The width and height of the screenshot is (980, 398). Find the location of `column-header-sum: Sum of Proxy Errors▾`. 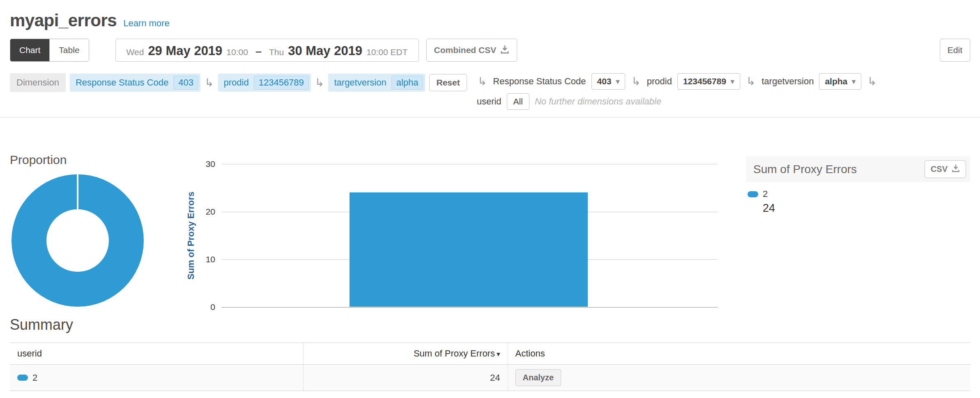

column-header-sum: Sum of Proxy Errors▾ is located at coordinates (405, 354).